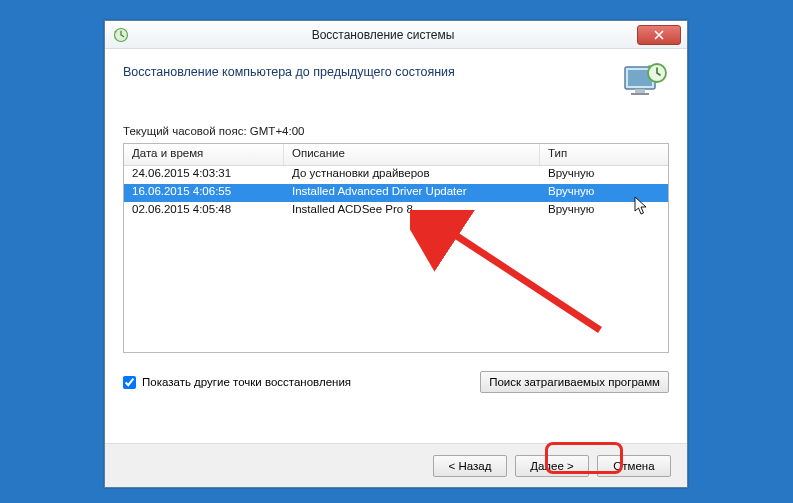 The image size is (793, 503). What do you see at coordinates (289, 70) in the screenshot?
I see `page-heading: Восстановление компьютера до предыдущего…` at bounding box center [289, 70].